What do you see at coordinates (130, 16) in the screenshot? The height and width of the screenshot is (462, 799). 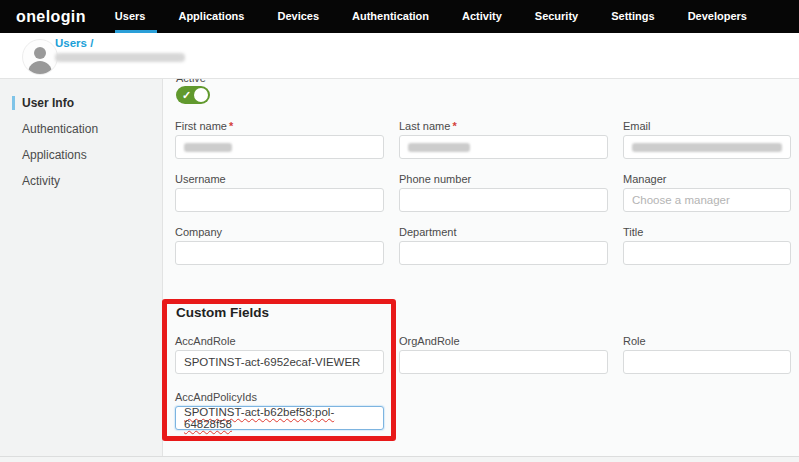 I see `nav-tab-users: Users` at bounding box center [130, 16].